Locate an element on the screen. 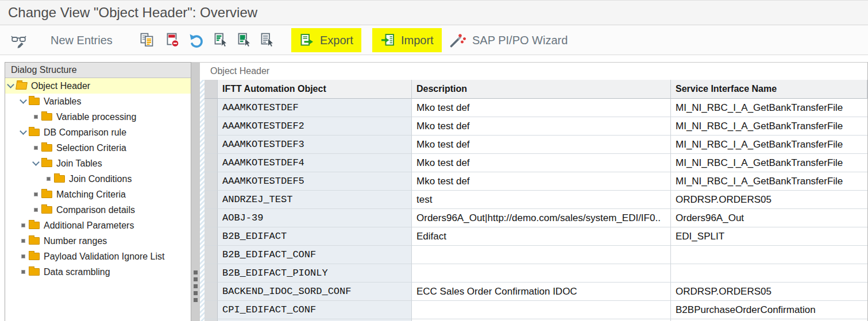  tree-item-selection-criteria: Selection Criteria is located at coordinates (98, 148).